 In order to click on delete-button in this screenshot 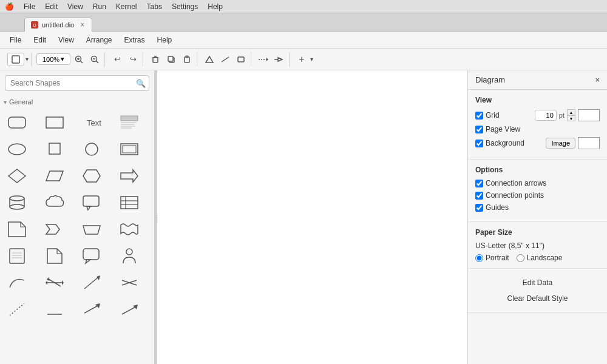, I will do `click(155, 59)`.